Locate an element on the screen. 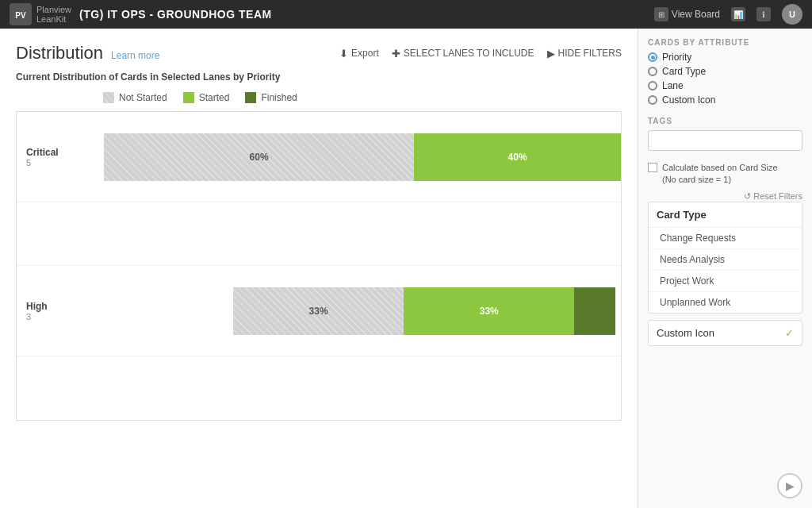 The image size is (812, 508). tags-label: TAGS is located at coordinates (725, 121).